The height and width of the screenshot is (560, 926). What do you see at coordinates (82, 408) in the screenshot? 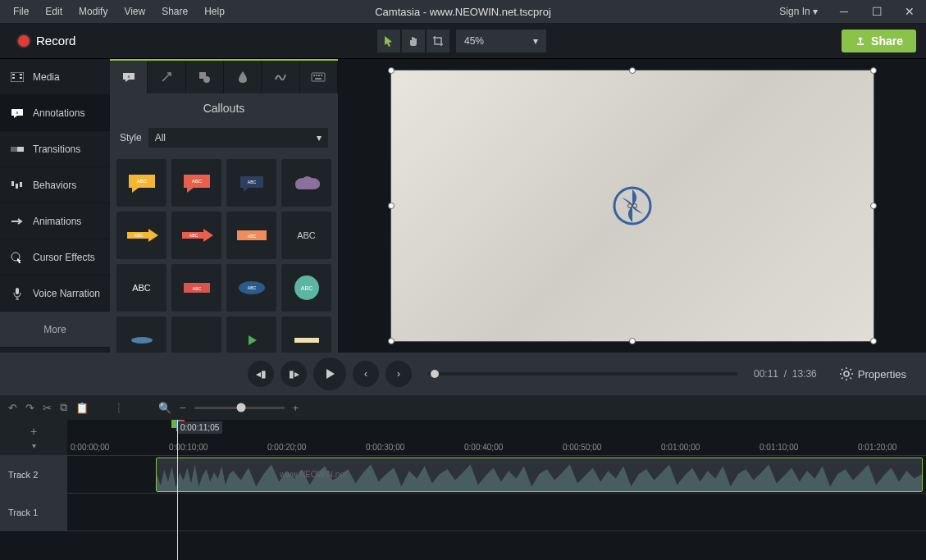
I see `paste-button: 📋` at bounding box center [82, 408].